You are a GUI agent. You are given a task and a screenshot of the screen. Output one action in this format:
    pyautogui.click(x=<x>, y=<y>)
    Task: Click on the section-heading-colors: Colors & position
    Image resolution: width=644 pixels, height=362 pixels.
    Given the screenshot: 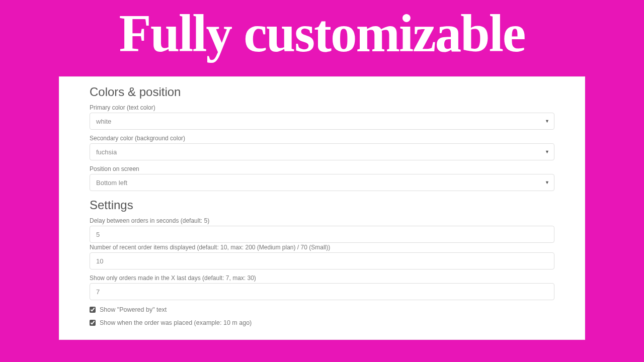 What is the action you would take?
    pyautogui.click(x=322, y=92)
    